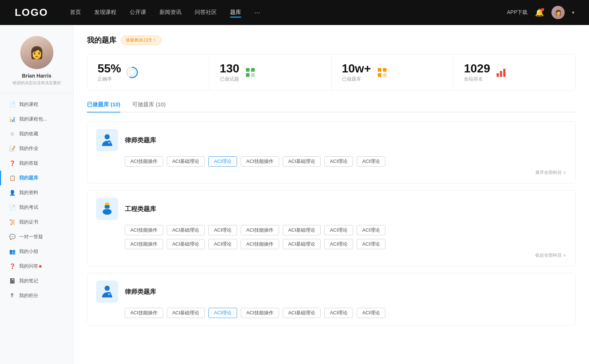 This screenshot has height=364, width=589. Describe the element at coordinates (29, 281) in the screenshot. I see `sidebar-item-label: 我的笔记` at that location.